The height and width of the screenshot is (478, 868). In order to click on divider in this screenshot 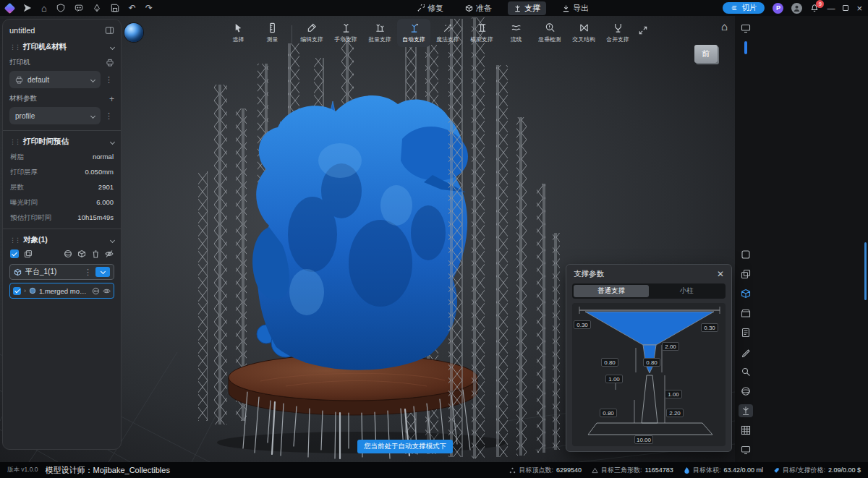, I will do `click(62, 130)`.